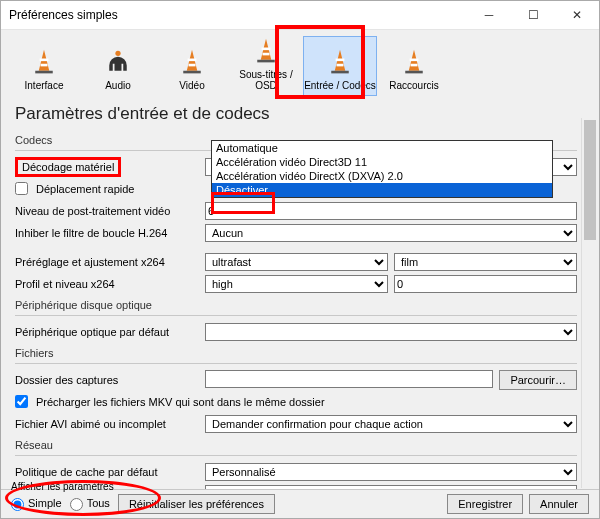 The height and width of the screenshot is (519, 600). Describe the element at coordinates (44, 86) in the screenshot. I see `tab-label: Interface` at that location.